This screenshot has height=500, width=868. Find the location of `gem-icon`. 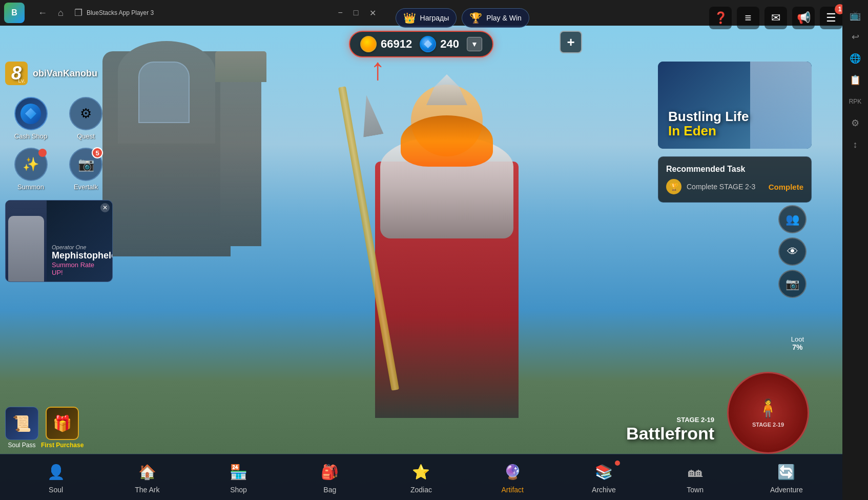

gem-icon is located at coordinates (428, 44).